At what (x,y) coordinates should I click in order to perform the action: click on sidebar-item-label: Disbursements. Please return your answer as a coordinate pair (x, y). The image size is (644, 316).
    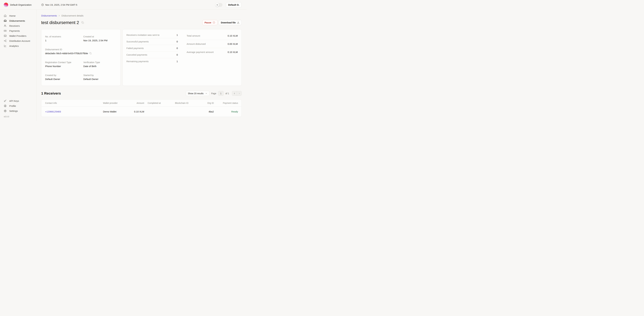
    Looking at the image, I should click on (17, 21).